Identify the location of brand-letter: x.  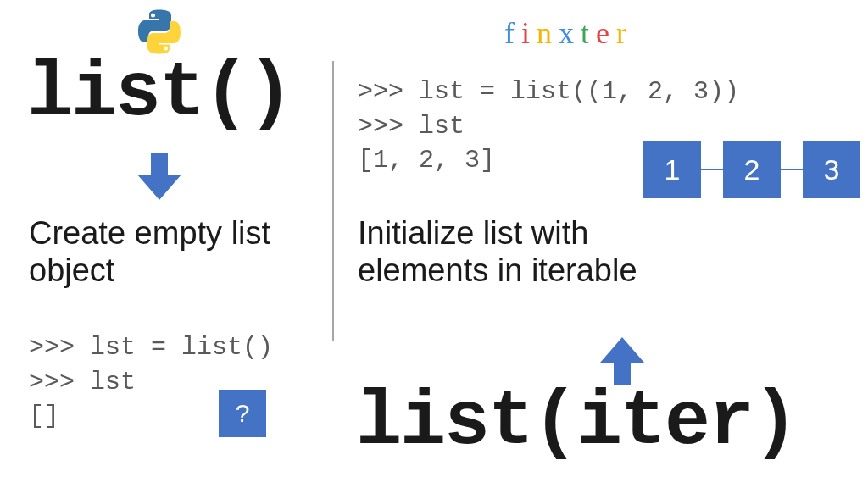
(570, 33).